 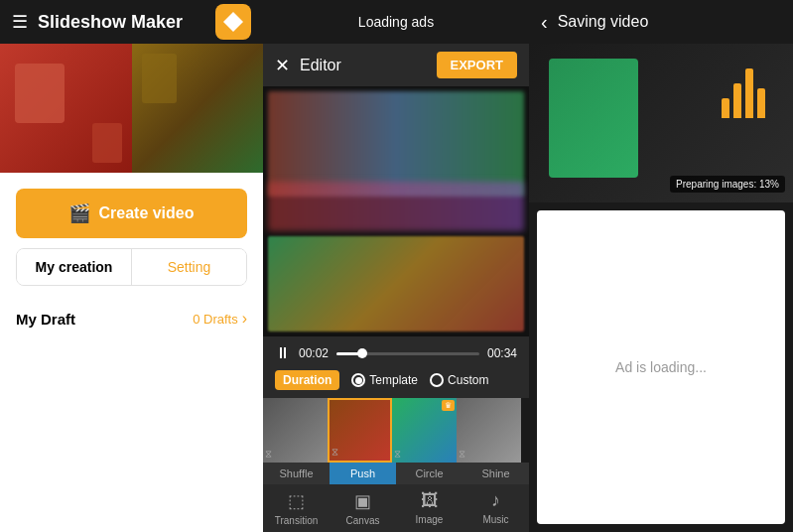 What do you see at coordinates (189, 267) in the screenshot?
I see `setting-tab: Setting` at bounding box center [189, 267].